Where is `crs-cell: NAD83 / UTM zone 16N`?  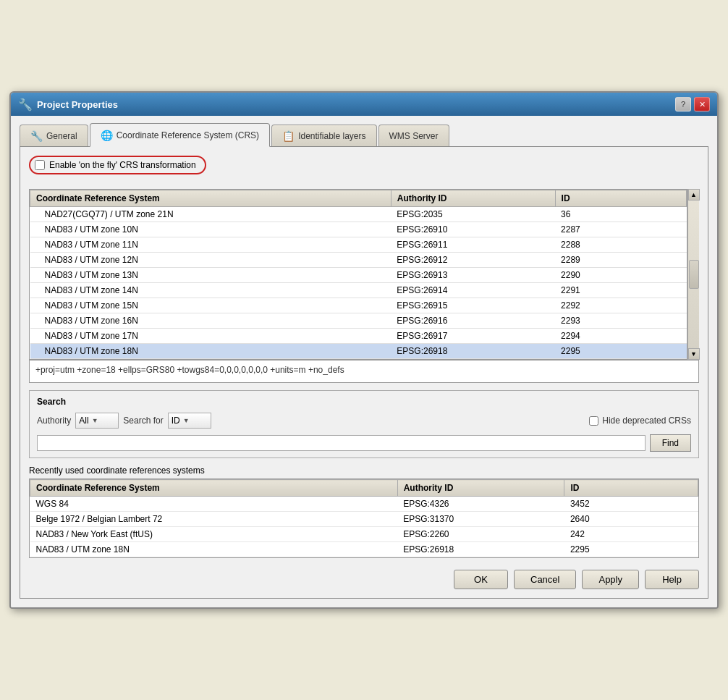 crs-cell: NAD83 / UTM zone 16N is located at coordinates (211, 321).